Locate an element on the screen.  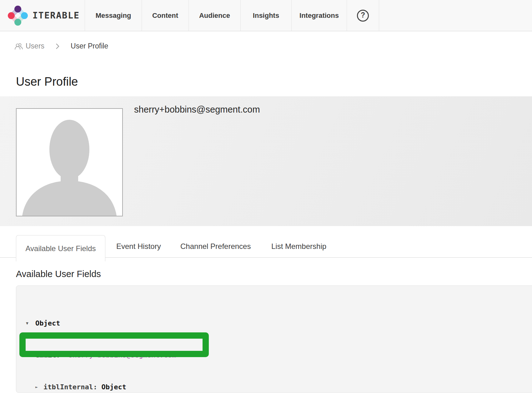
json-line-email: email: "sherry+bobbins@segment.com" is located at coordinates (133, 355).